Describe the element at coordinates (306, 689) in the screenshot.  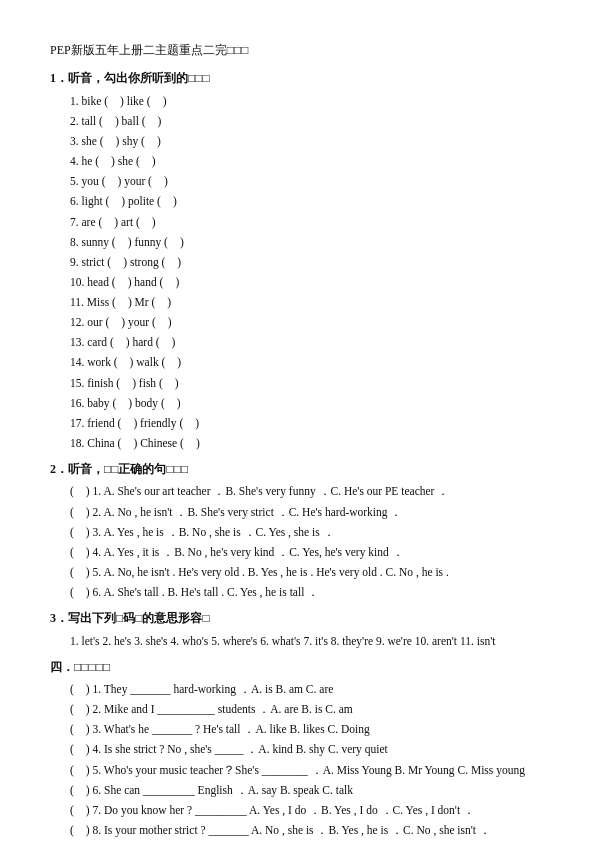
I see `list-item: ( ) 1. They _______ hard-working ．A. is …` at that location.